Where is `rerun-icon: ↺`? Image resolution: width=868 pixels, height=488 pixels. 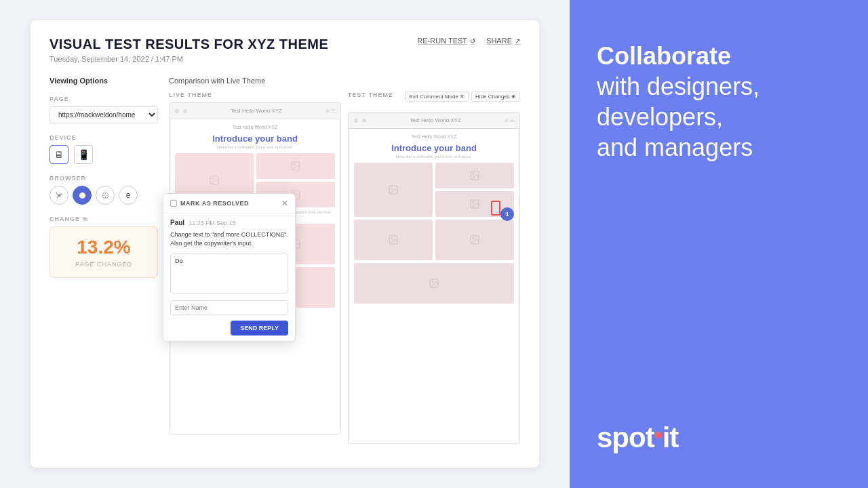
rerun-icon: ↺ is located at coordinates (473, 41).